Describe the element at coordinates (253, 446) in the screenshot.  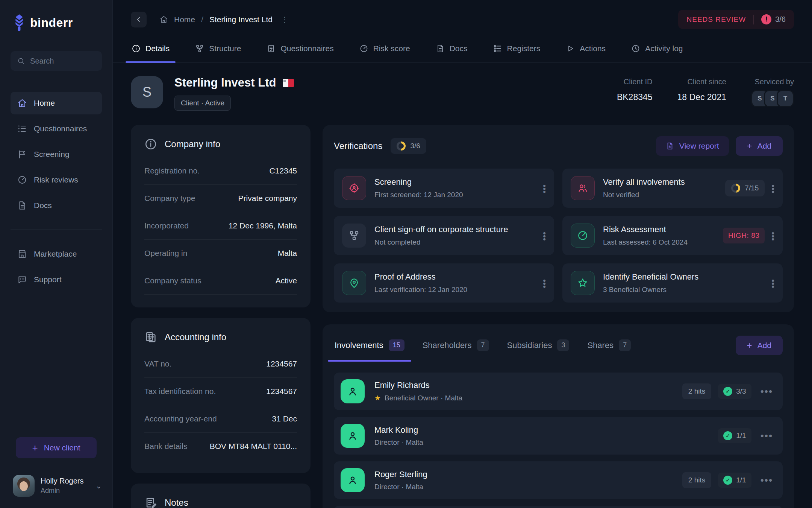
I see `row-value: BOV MT84 MALT 0110...` at that location.